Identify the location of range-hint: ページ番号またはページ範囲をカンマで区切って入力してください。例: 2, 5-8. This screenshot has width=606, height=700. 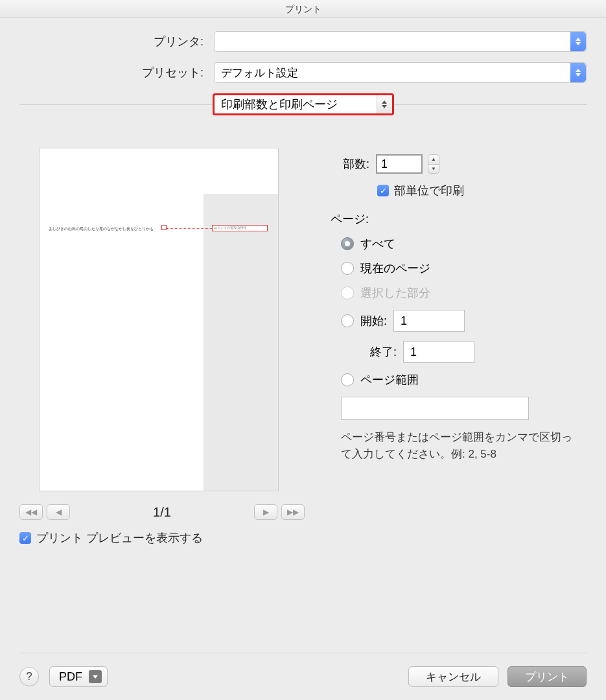
(459, 446).